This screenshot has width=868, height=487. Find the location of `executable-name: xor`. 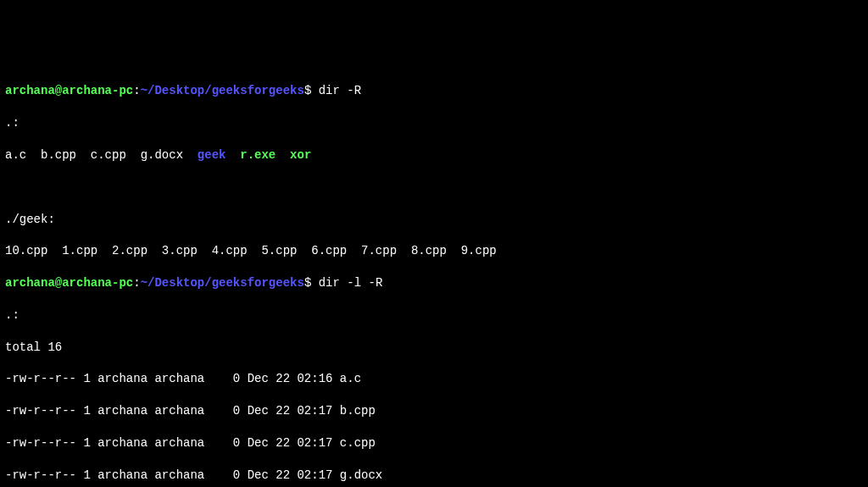

executable-name: xor is located at coordinates (300, 155).